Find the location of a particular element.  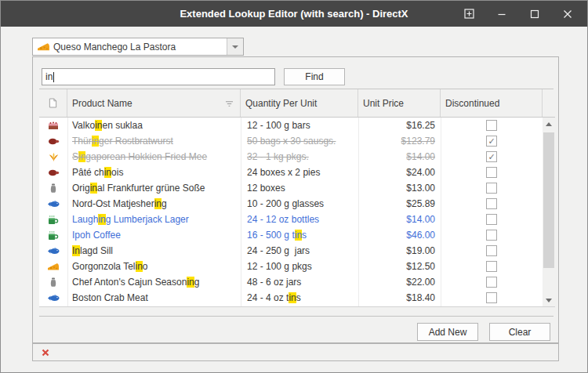

find-button: Find is located at coordinates (314, 77).